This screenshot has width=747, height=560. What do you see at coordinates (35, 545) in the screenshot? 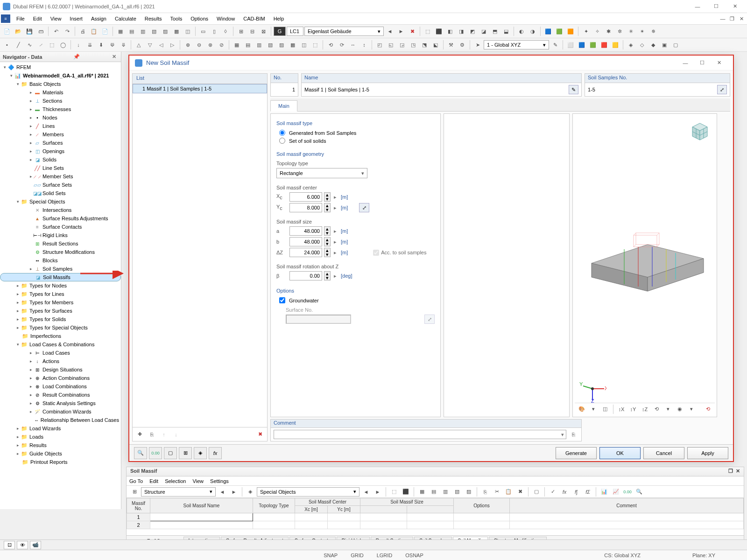
I see `status-tool-3-icon: 📹` at bounding box center [35, 545].